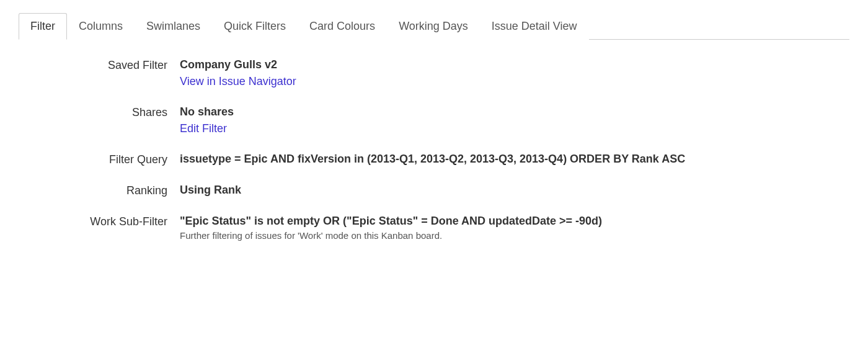 This screenshot has width=868, height=340. What do you see at coordinates (105, 112) in the screenshot?
I see `shares-label: Shares` at bounding box center [105, 112].